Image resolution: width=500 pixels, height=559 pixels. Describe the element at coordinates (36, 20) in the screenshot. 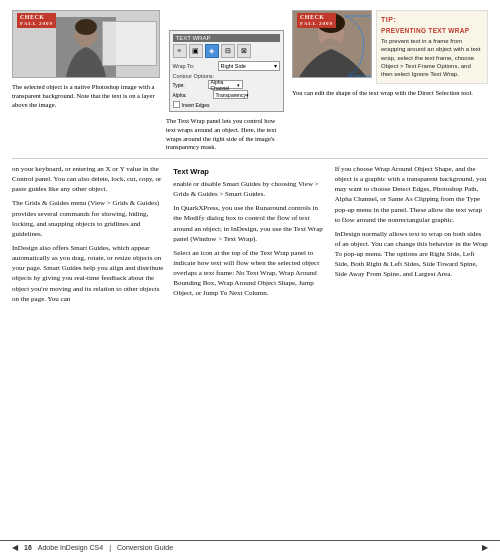

I see `check-badge-left: check FALL 2009` at that location.